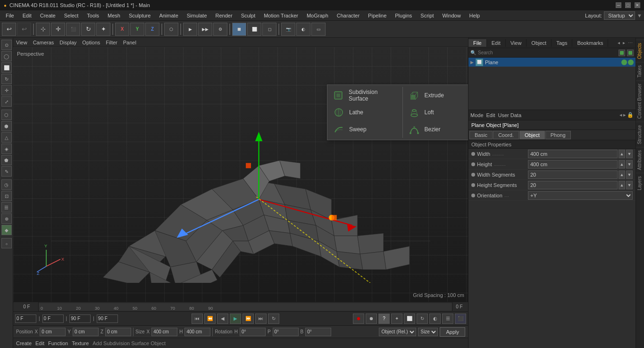 The width and height of the screenshot is (644, 348). Describe the element at coordinates (318, 16) in the screenshot. I see `menu-mograph: MoGraph` at that location.